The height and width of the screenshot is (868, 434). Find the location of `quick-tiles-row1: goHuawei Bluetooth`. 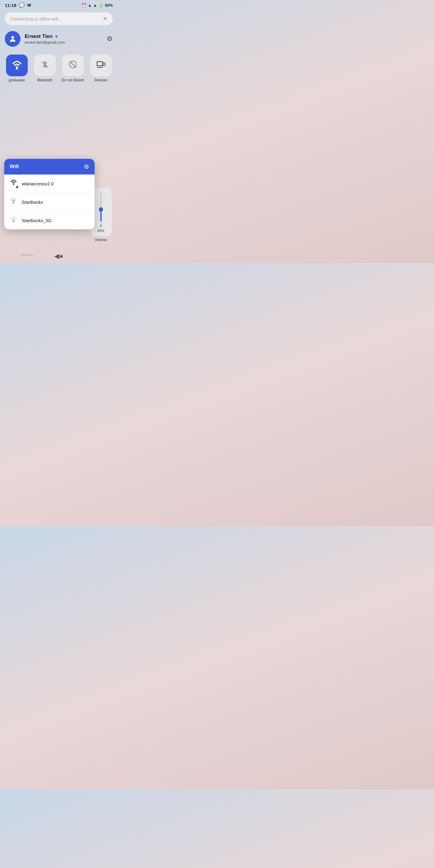

quick-tiles-row1: goHuawei Bluetooth is located at coordinates (59, 67).